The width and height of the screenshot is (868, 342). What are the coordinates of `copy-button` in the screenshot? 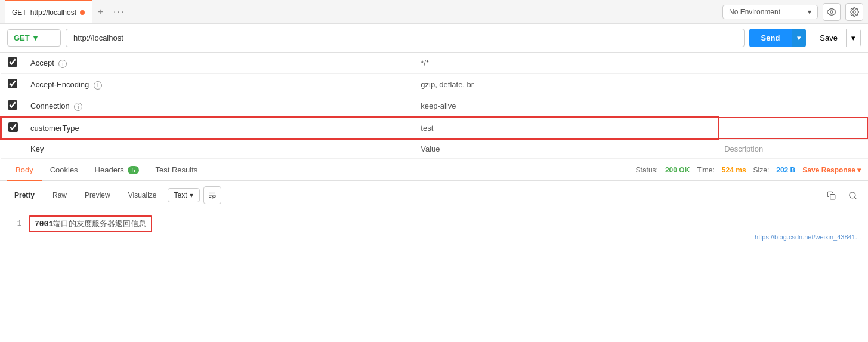 It's located at (831, 195).